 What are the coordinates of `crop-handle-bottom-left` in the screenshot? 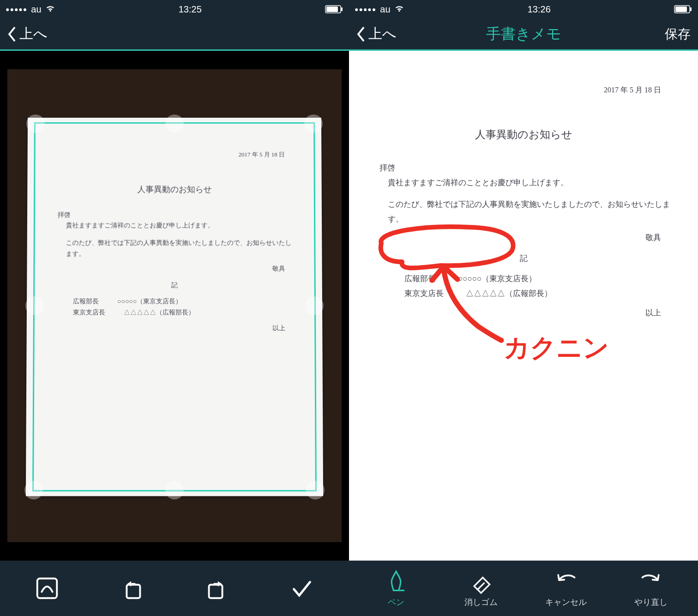 It's located at (34, 490).